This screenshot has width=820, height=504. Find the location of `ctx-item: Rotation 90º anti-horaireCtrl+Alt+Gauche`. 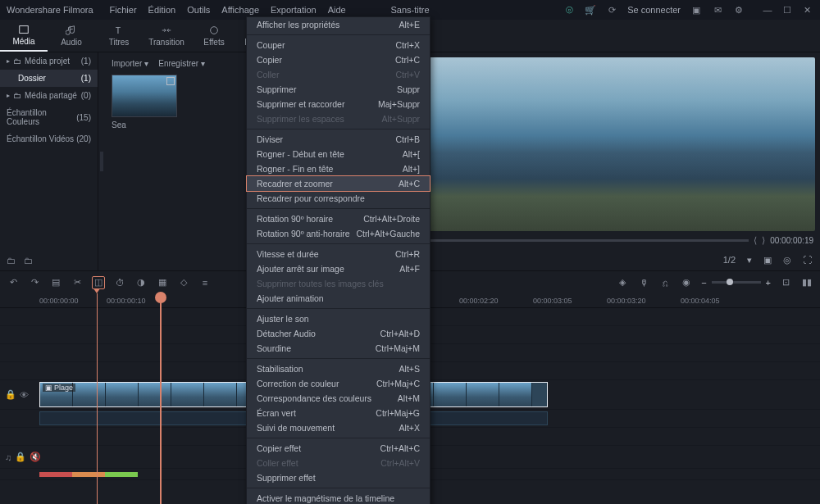

ctx-item: Rotation 90º anti-horaireCtrl+Alt+Gauche is located at coordinates (338, 234).